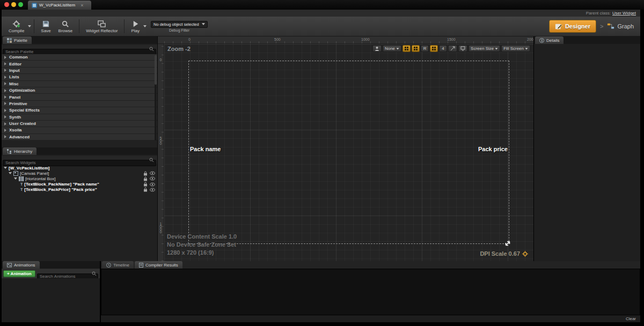 The width and height of the screenshot is (644, 326). I want to click on chevron-right-icon: >, so click(602, 26).